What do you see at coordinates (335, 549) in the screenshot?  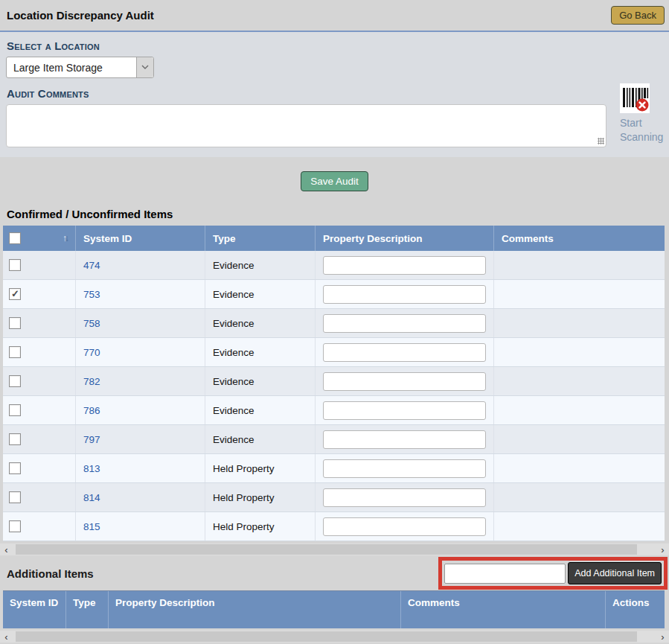 I see `confirmed-table-scrollbar` at bounding box center [335, 549].